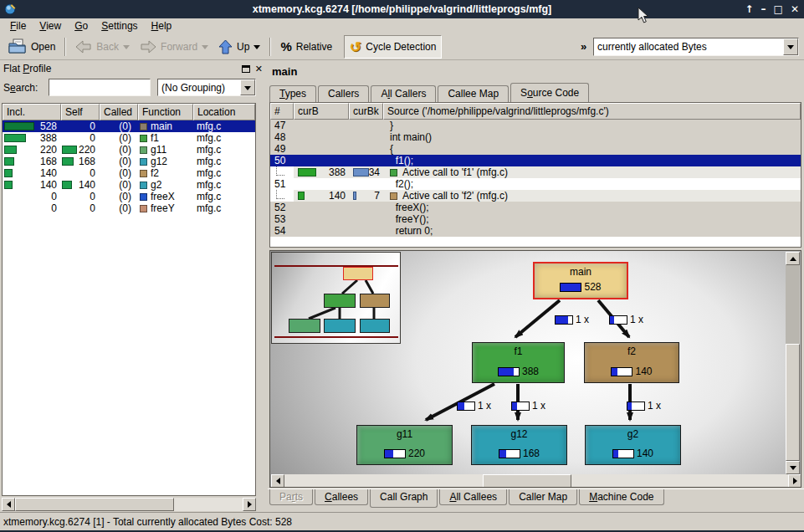 The height and width of the screenshot is (532, 804). What do you see at coordinates (32, 47) in the screenshot?
I see `open-button: Open` at bounding box center [32, 47].